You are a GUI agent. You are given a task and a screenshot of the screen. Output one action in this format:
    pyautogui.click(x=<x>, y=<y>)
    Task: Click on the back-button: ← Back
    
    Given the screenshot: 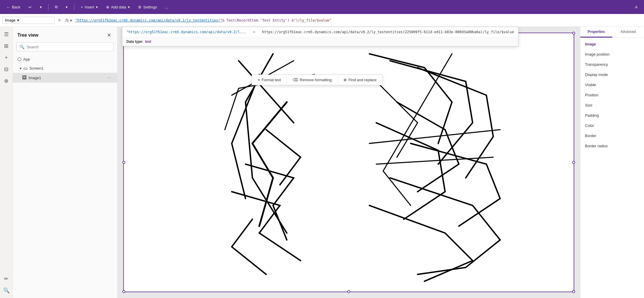 What is the action you would take?
    pyautogui.click(x=13, y=7)
    